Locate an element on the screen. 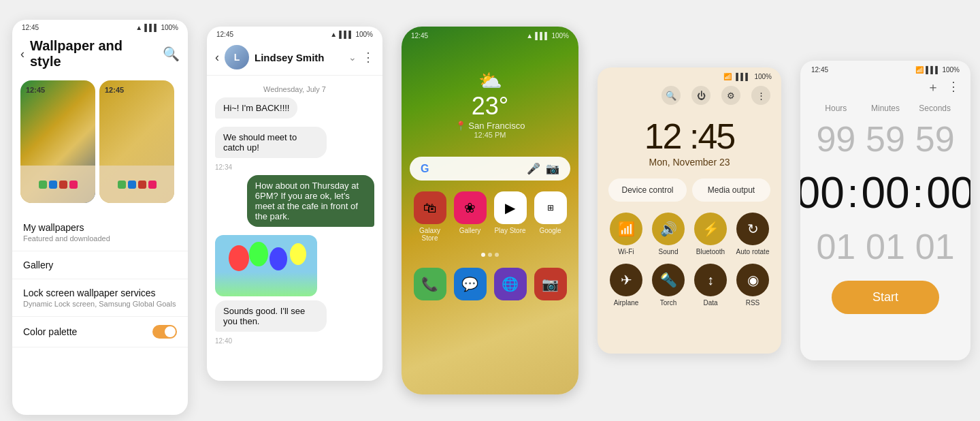 The height and width of the screenshot is (421, 980). quick-settings-panel: 📶 ▌▌▌ 100% 🔍 ⏻ ⚙ ⋮ 12 :45 Mon, November … is located at coordinates (689, 210).